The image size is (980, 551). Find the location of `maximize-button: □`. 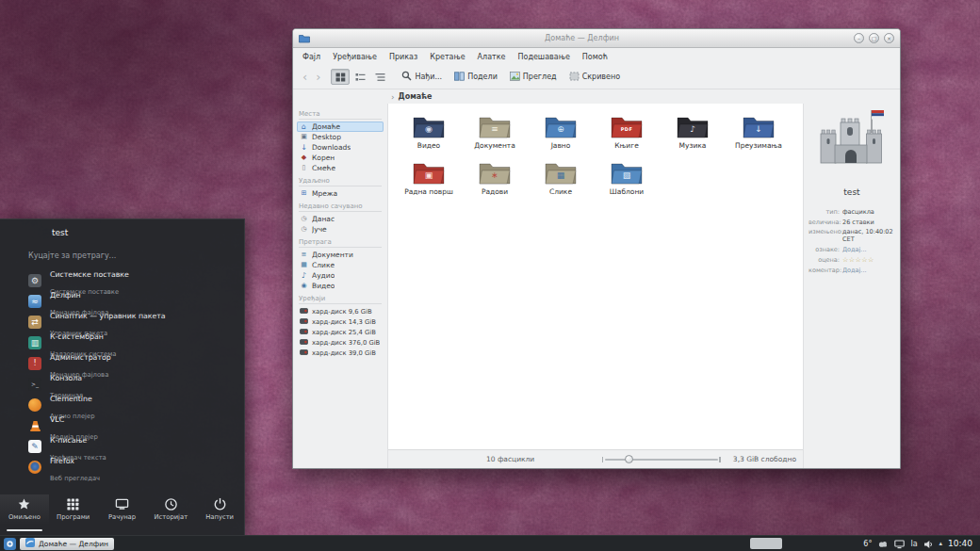

maximize-button: □ is located at coordinates (874, 38).